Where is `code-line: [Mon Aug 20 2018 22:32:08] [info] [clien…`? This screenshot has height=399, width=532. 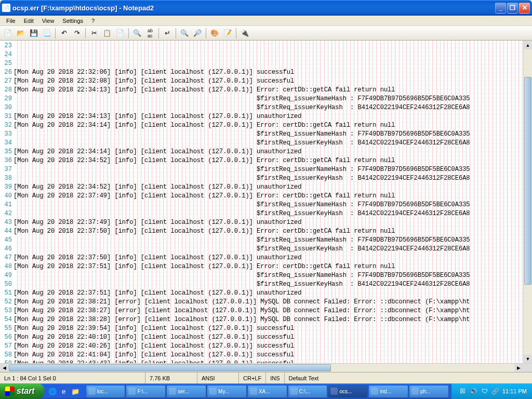
code-line: [Mon Aug 20 2018 22:32:08] [info] [clien… is located at coordinates (268, 81).